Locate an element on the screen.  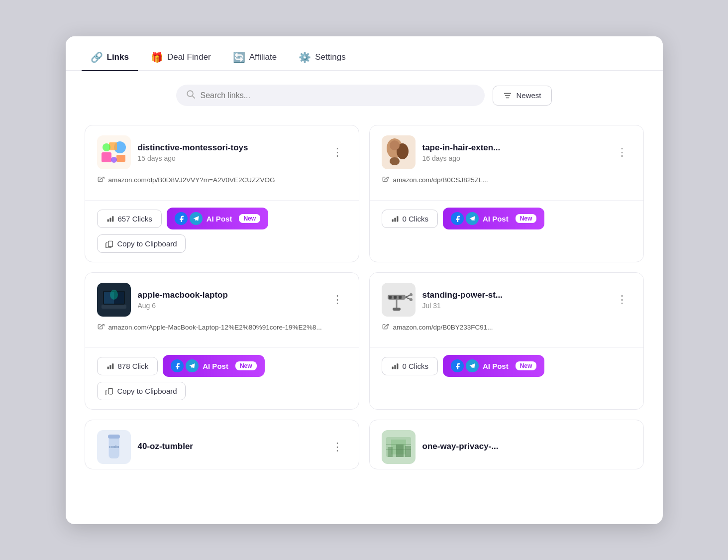
card-url: amazon.com/Apple-MacBook-Laptop-12%E2%80… is located at coordinates (222, 327).